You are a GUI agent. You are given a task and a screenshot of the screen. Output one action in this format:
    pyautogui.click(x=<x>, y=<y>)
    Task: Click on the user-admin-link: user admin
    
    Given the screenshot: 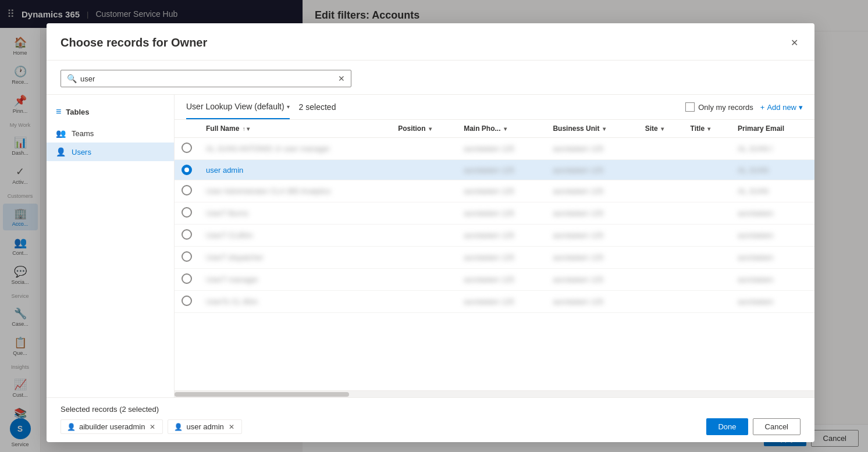 What is the action you would take?
    pyautogui.click(x=225, y=170)
    